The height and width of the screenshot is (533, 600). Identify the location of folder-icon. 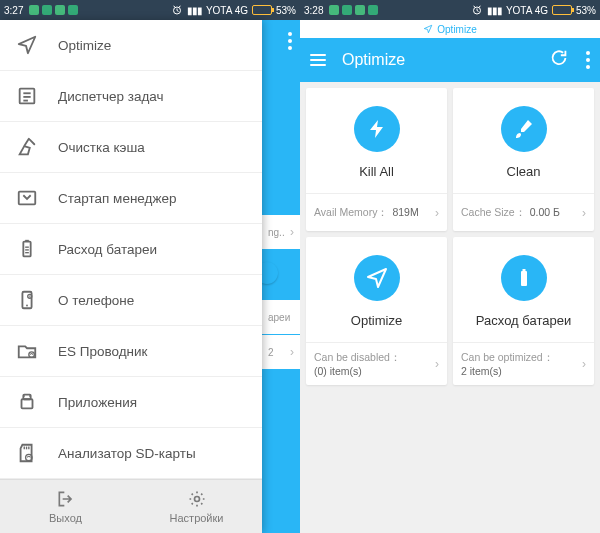
(27, 351).